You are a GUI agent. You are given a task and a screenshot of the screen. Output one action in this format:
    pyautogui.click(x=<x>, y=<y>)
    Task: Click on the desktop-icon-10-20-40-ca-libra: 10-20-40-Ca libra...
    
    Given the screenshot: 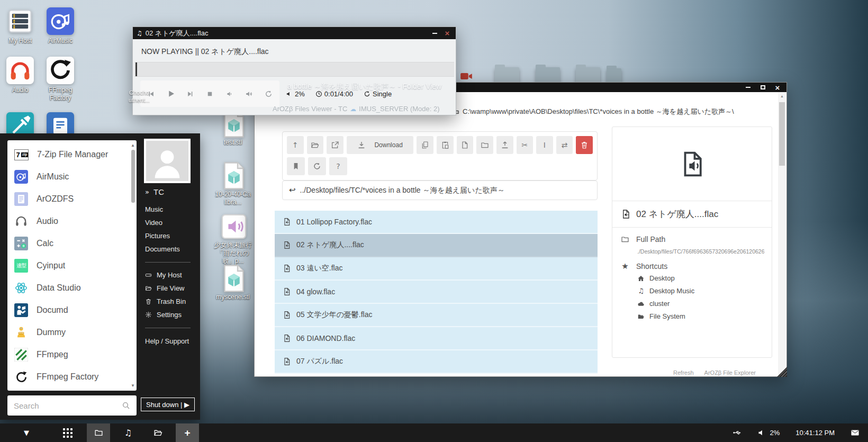 What is the action you would take?
    pyautogui.click(x=233, y=184)
    